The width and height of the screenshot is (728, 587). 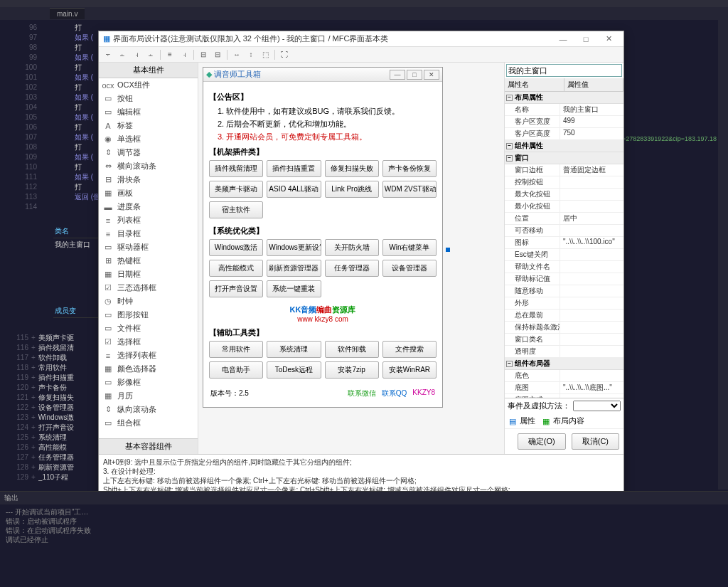 What do you see at coordinates (294, 189) in the screenshot?
I see `tool-button: ASIO 4ALL驱动` at bounding box center [294, 189].